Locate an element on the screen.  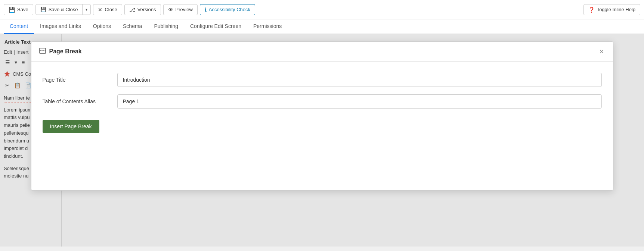
insert-page-break-button: Insert Page Break is located at coordinates (71, 126).